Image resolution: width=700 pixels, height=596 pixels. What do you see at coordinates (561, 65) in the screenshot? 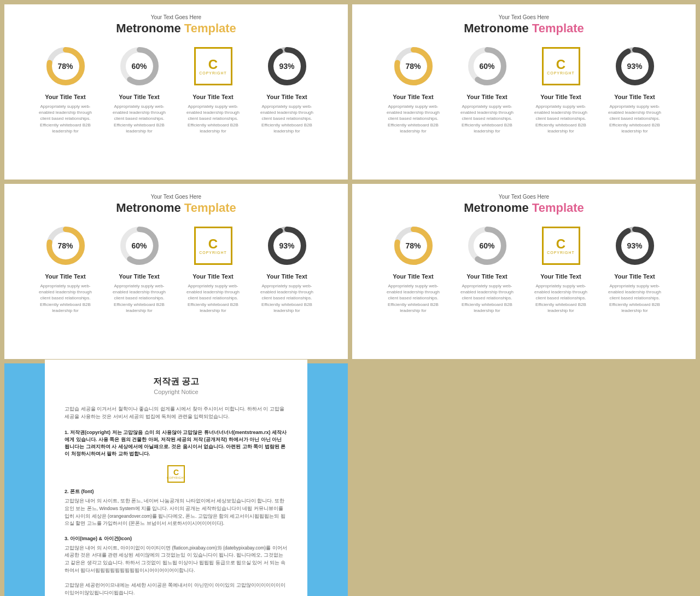
I see `c-icon-letter-b: C` at bounding box center [561, 65].